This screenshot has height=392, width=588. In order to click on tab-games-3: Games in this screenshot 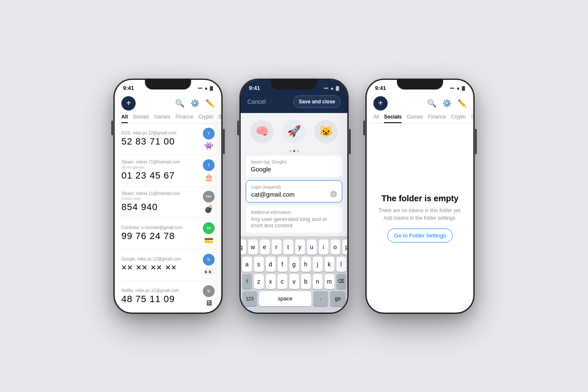, I will do `click(415, 118)`.